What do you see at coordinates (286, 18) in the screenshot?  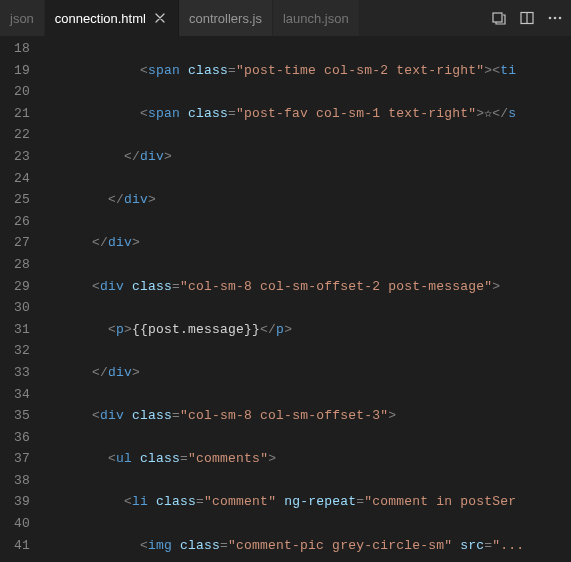 I see `editor-tab-bar: json connection.html controllers.js laun…` at bounding box center [286, 18].